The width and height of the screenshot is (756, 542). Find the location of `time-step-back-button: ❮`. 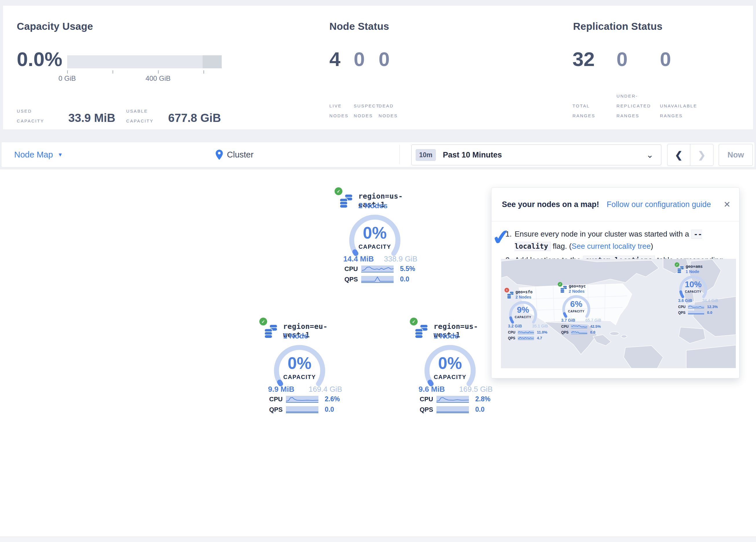

time-step-back-button: ❮ is located at coordinates (679, 155).